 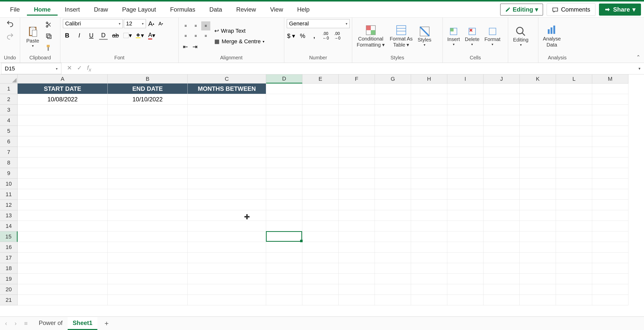 I want to click on cell-M21, so click(x=610, y=300).